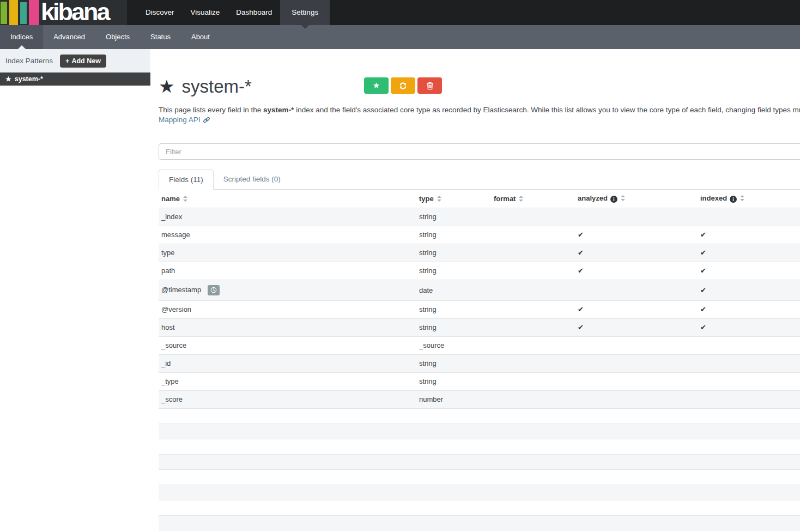  Describe the element at coordinates (288, 291) in the screenshot. I see `field-name-cell: @timestamp` at that location.